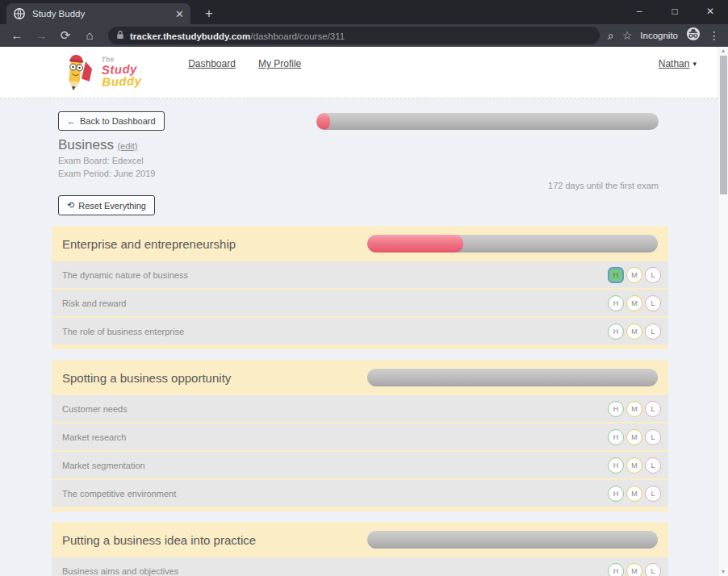 The image size is (728, 576). I want to click on reset-everything-button: ⟲ Reset Everything, so click(107, 205).